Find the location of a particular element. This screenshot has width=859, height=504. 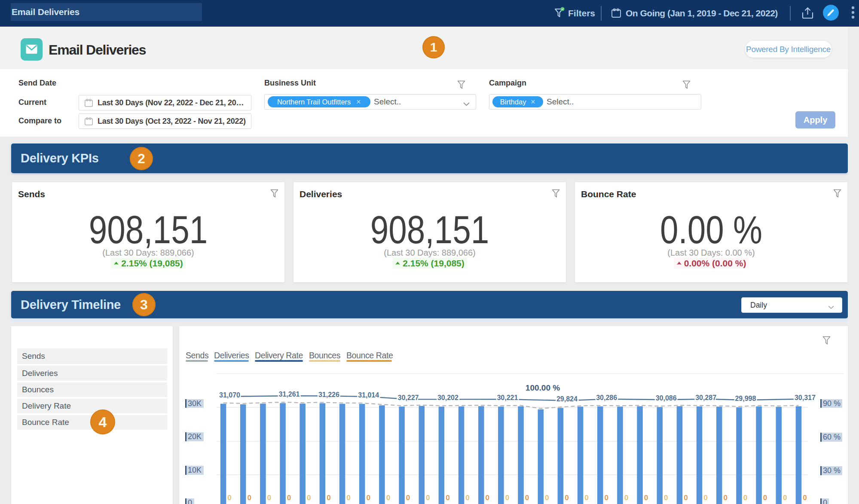

svg-text: 29,998 is located at coordinates (745, 399).